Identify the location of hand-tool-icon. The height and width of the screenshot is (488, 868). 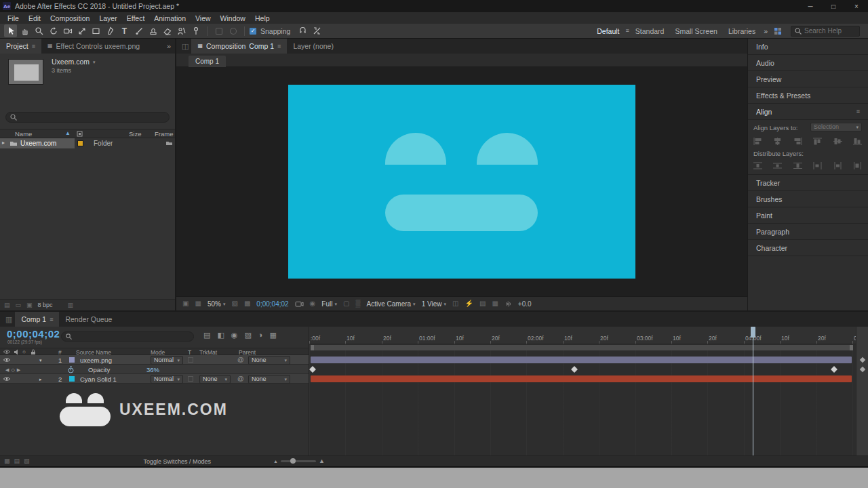
(24, 31).